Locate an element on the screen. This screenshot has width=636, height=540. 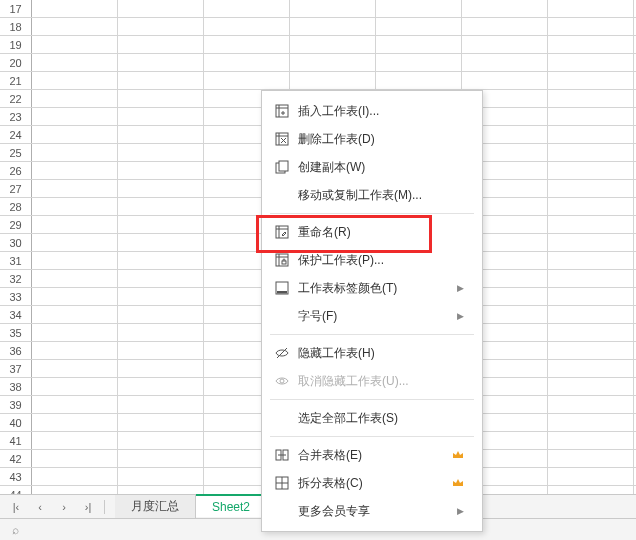
nav-first-button: |‹ is located at coordinates (16, 507).